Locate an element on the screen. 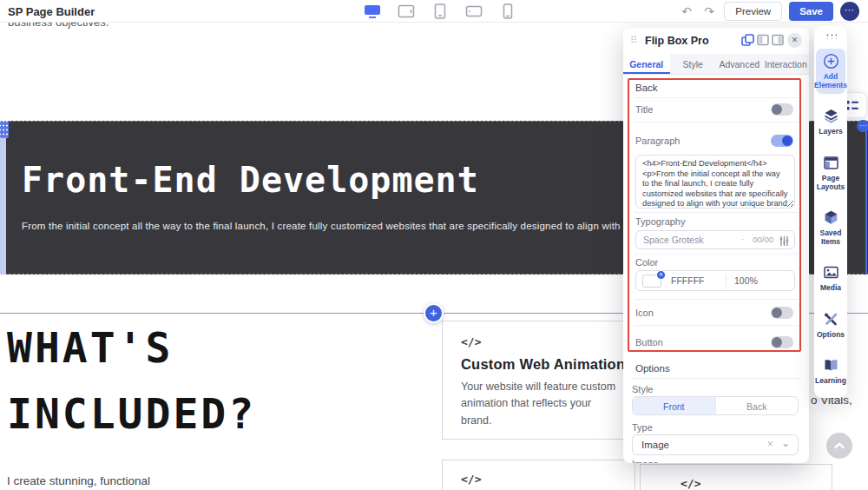 This screenshot has width=868, height=490. card-title: Custom Web Animation is located at coordinates (543, 365).